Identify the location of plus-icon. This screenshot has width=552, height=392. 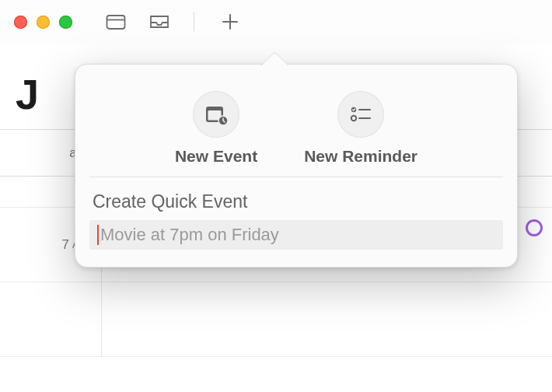
(230, 22).